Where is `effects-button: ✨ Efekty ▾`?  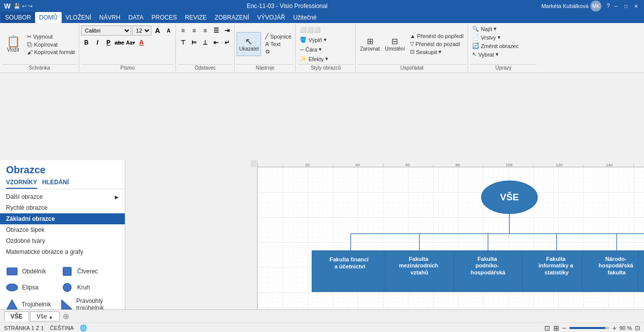 effects-button: ✨ Efekty ▾ is located at coordinates (314, 59).